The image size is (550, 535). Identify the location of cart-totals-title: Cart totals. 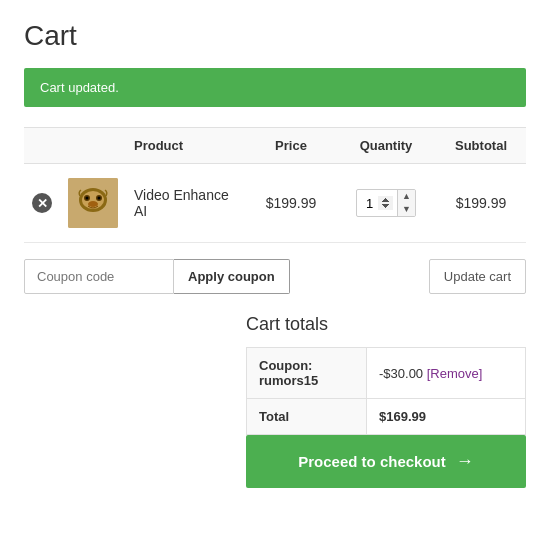
(386, 324).